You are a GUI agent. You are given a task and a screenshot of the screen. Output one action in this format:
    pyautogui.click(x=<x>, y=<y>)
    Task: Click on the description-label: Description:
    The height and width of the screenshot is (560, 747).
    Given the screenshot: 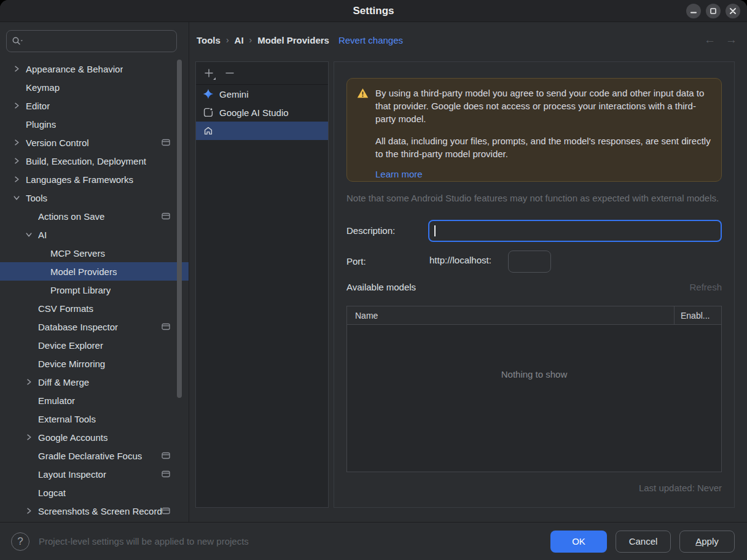 What is the action you would take?
    pyautogui.click(x=371, y=231)
    